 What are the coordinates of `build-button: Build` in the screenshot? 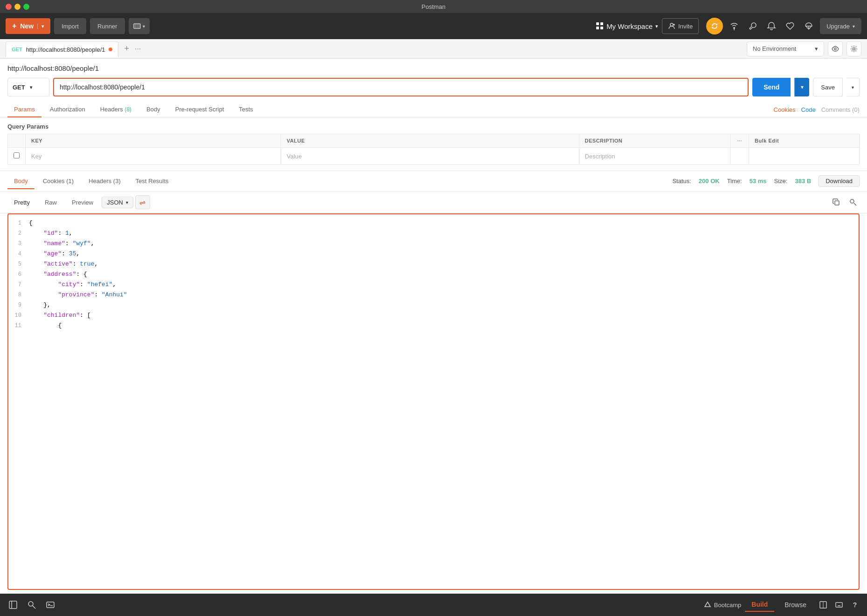 It's located at (760, 605).